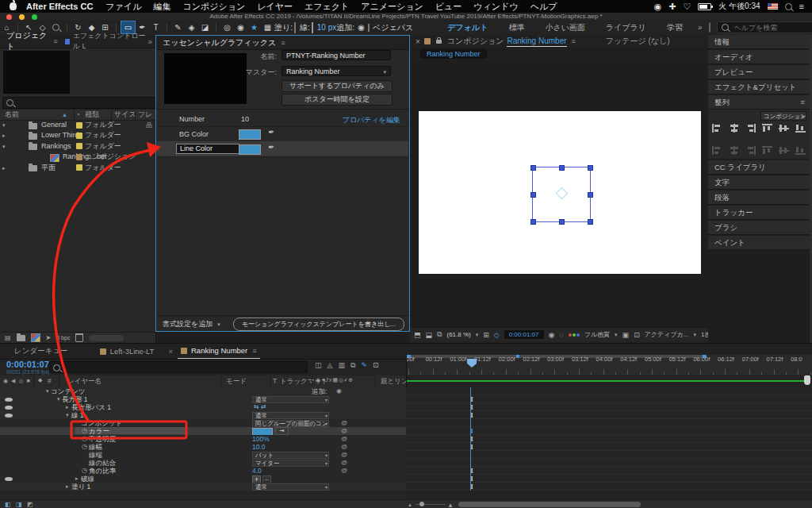 The width and height of the screenshot is (812, 508). Describe the element at coordinates (282, 43) in the screenshot. I see `eg-panel-menu-icon: ≡` at that location.